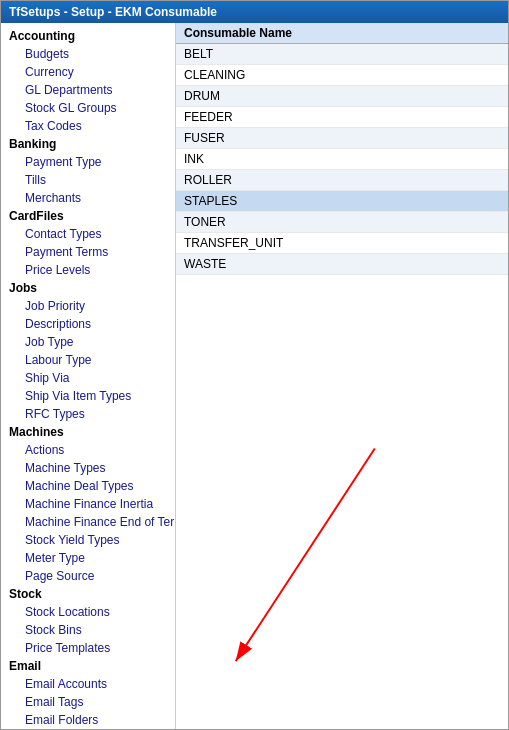  Describe the element at coordinates (88, 288) in the screenshot. I see `sidebar-category-jobs: Jobs` at that location.